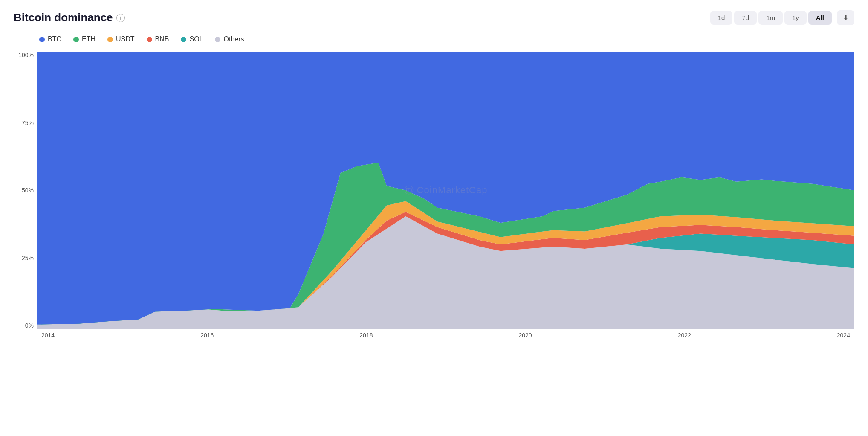 The width and height of the screenshot is (868, 436). Describe the element at coordinates (158, 39) in the screenshot. I see `legend-item-bnb: BNB` at that location.